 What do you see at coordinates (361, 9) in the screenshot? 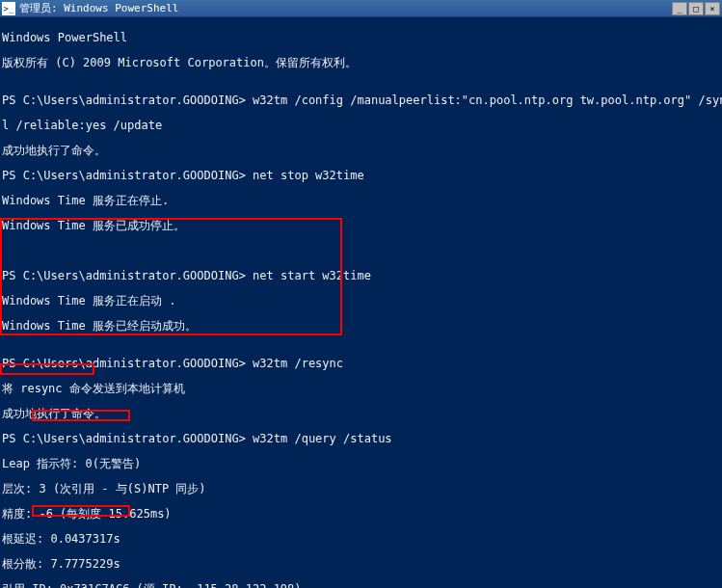
I see `window-titlebar: >_ 管理员: Windows PowerShell _ □ ×` at bounding box center [361, 9].